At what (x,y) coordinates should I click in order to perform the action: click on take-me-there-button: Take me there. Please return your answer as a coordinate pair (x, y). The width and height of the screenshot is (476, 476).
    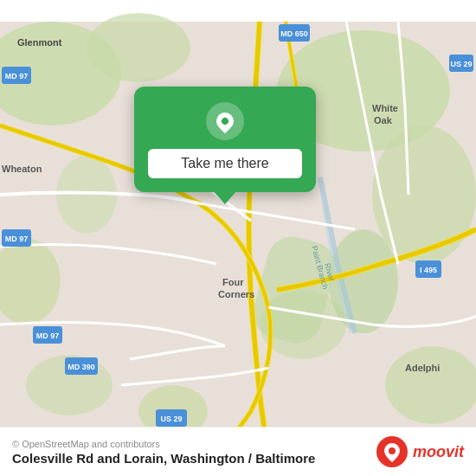
    Looking at the image, I should click on (225, 164).